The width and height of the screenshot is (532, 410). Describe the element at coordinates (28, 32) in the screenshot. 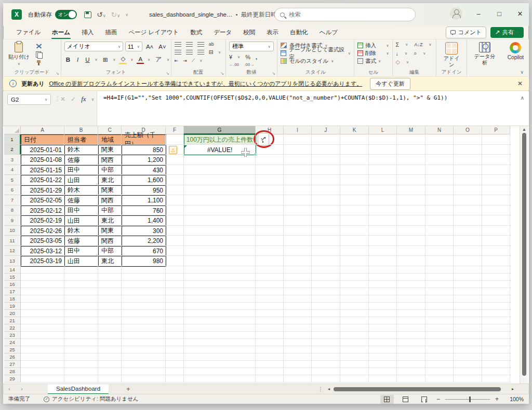

I see `ribbon-tab-1: ファイル` at that location.